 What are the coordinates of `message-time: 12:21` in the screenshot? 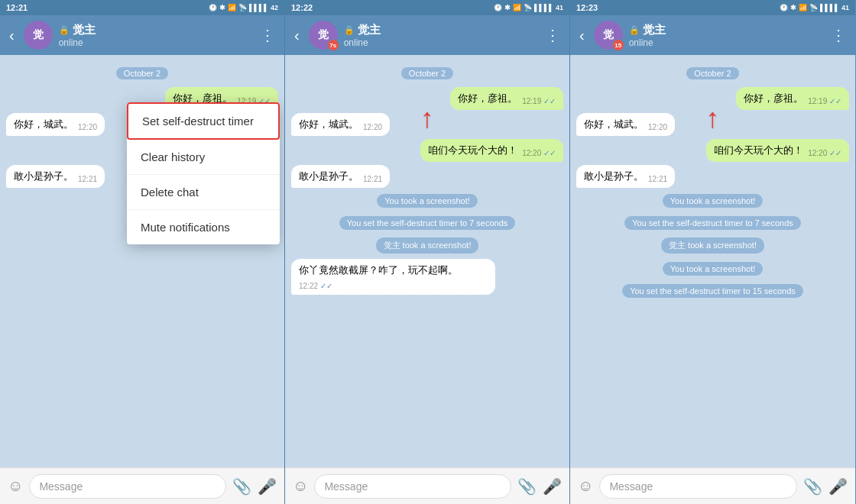 It's located at (373, 179).